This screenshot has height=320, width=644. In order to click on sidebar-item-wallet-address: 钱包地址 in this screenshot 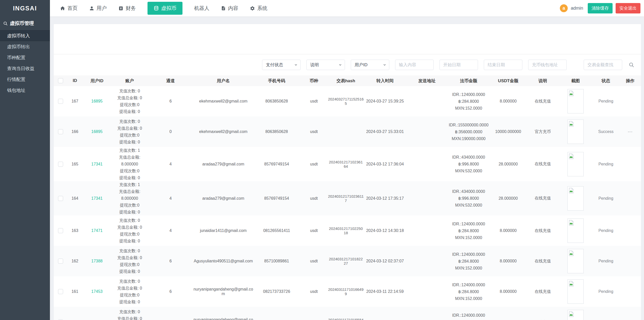, I will do `click(25, 90)`.